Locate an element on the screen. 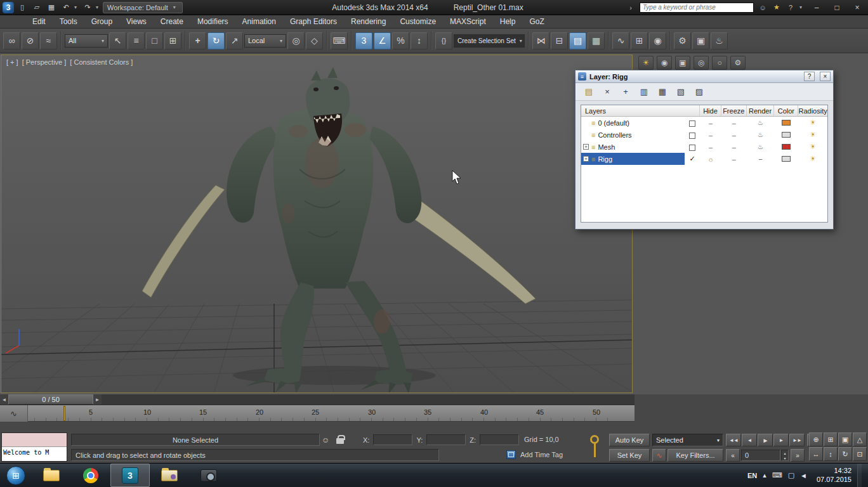 The height and width of the screenshot is (487, 868). zoom-extents-icon: ▣ is located at coordinates (845, 439).